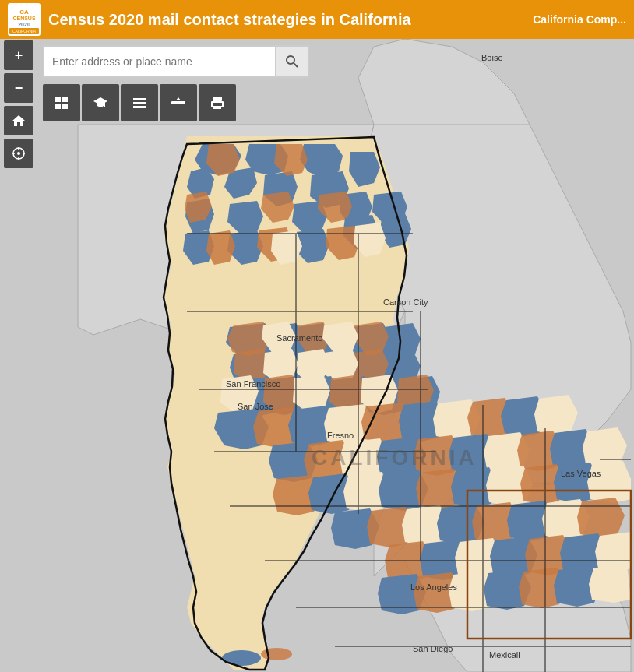 The height and width of the screenshot is (672, 634). What do you see at coordinates (293, 62) in the screenshot?
I see `search-button` at bounding box center [293, 62].